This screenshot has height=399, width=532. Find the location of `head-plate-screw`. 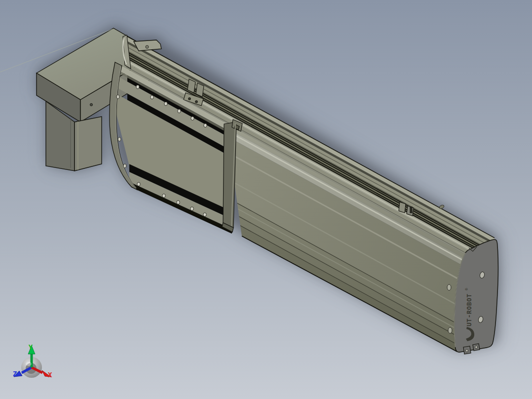

head-plate-screw is located at coordinates (147, 47).